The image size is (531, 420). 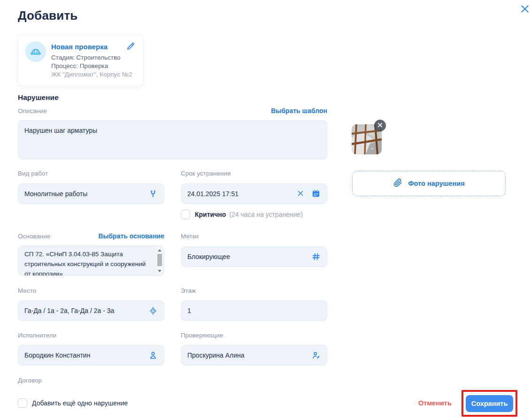 I want to click on add-another-row: Добавить ещё одно нарушение, so click(x=73, y=403).